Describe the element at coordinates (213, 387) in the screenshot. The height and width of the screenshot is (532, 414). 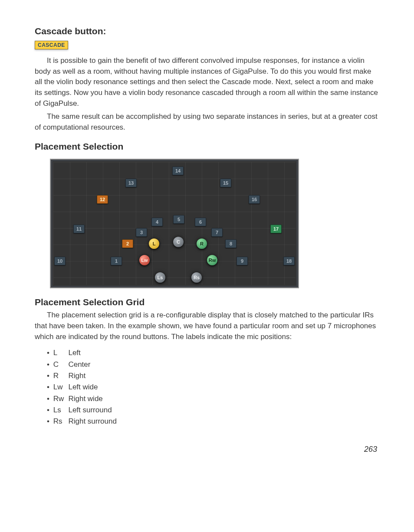
I see `list-item: Lw Left wide` at that location.